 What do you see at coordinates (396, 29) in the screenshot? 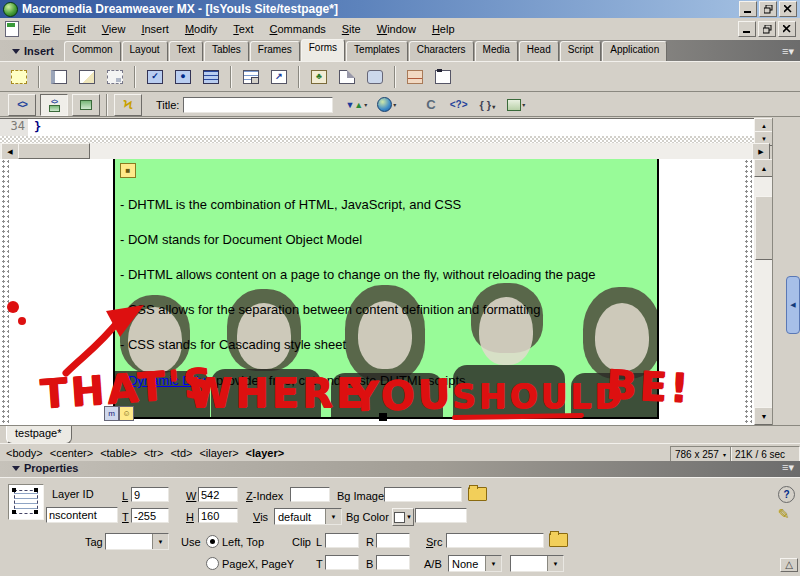
I see `menu-window: Window` at bounding box center [396, 29].